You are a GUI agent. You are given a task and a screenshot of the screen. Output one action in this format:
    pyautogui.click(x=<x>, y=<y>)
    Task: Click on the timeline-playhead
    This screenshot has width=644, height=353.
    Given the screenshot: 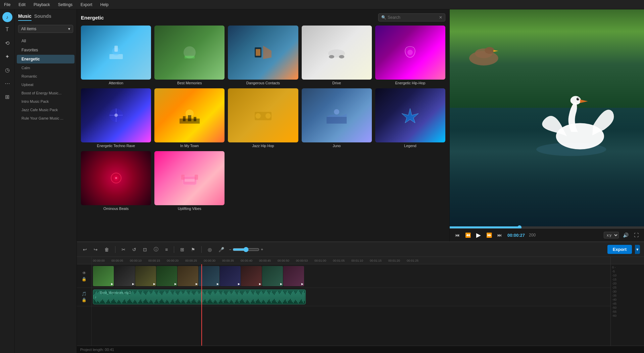 What is the action you would take?
    pyautogui.click(x=202, y=305)
    